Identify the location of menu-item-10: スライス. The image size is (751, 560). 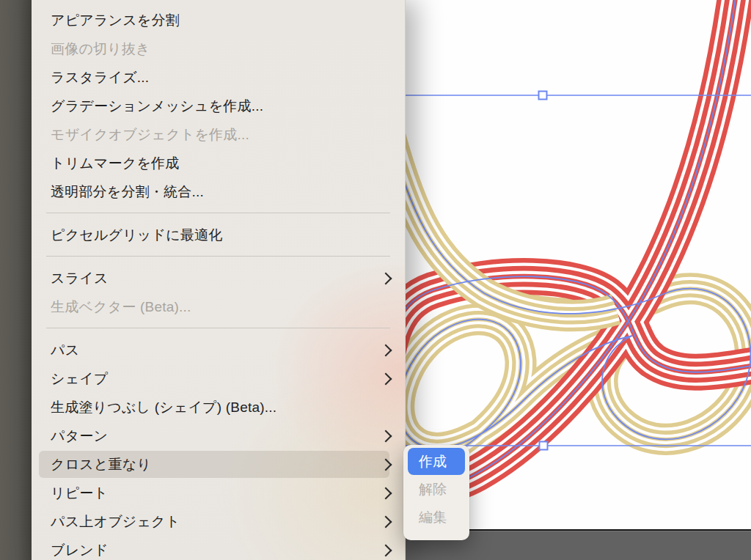
(219, 279).